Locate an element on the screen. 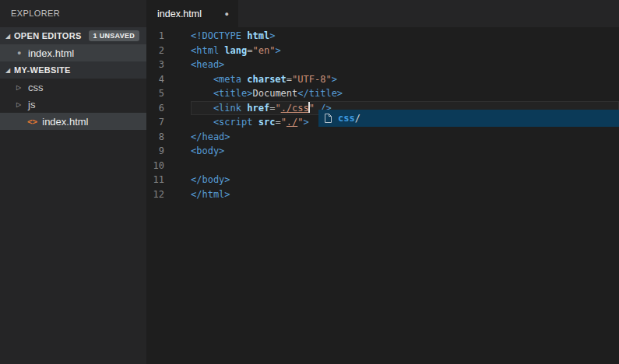  line-number: 3 is located at coordinates (168, 65).